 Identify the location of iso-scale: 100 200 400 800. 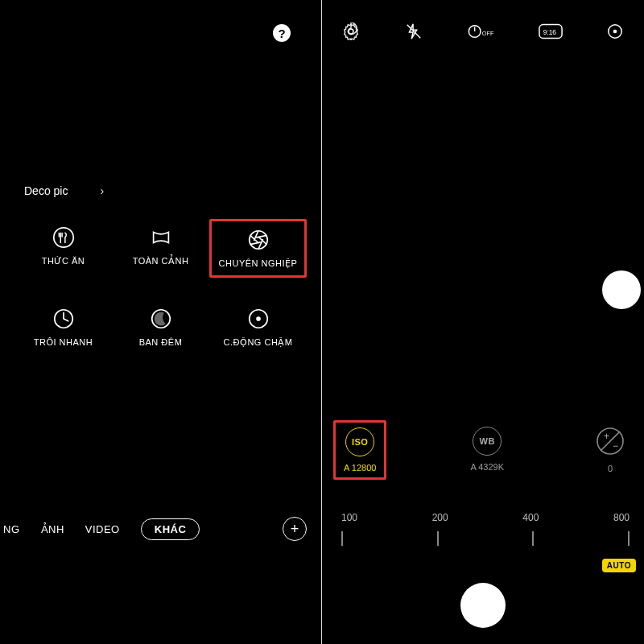
(485, 529).